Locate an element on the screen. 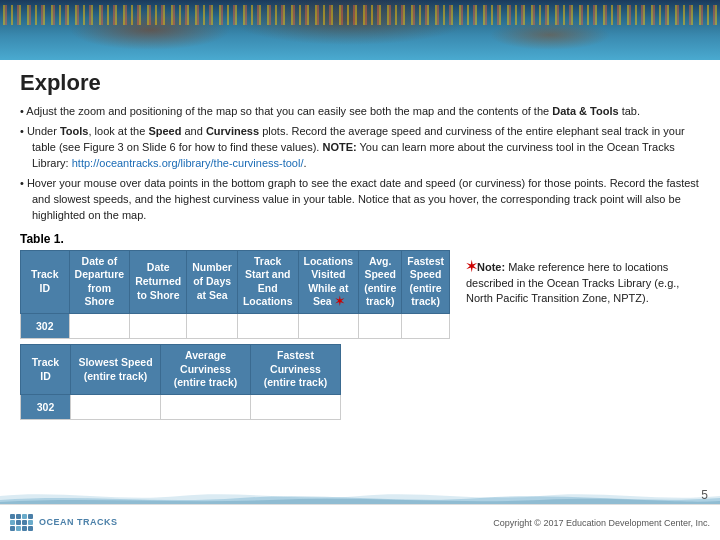  cell2-fastest-curv is located at coordinates (296, 408).